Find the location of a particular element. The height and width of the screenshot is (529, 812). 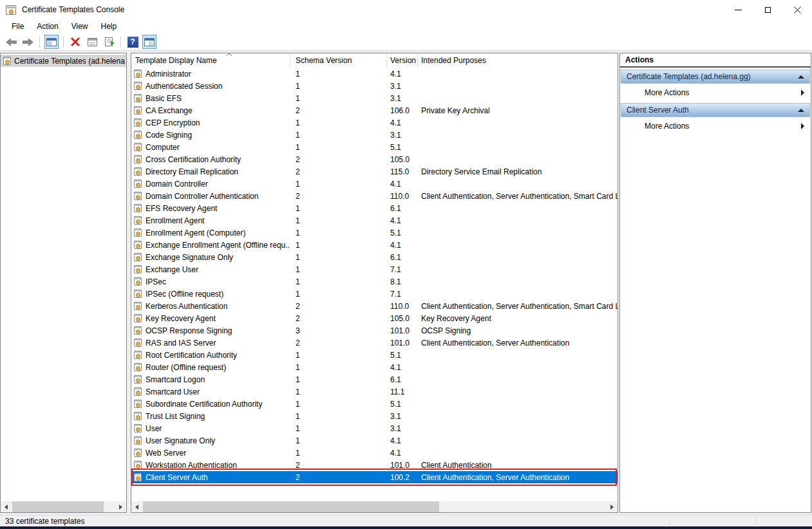

column-header-schema-version: Schema Version is located at coordinates (339, 60).